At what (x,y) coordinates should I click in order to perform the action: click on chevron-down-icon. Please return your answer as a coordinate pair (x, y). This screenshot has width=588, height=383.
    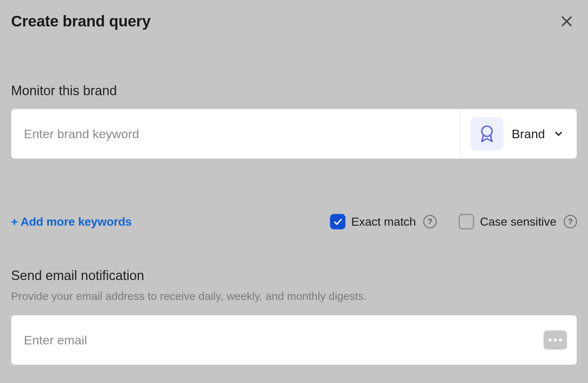
    Looking at the image, I should click on (559, 134).